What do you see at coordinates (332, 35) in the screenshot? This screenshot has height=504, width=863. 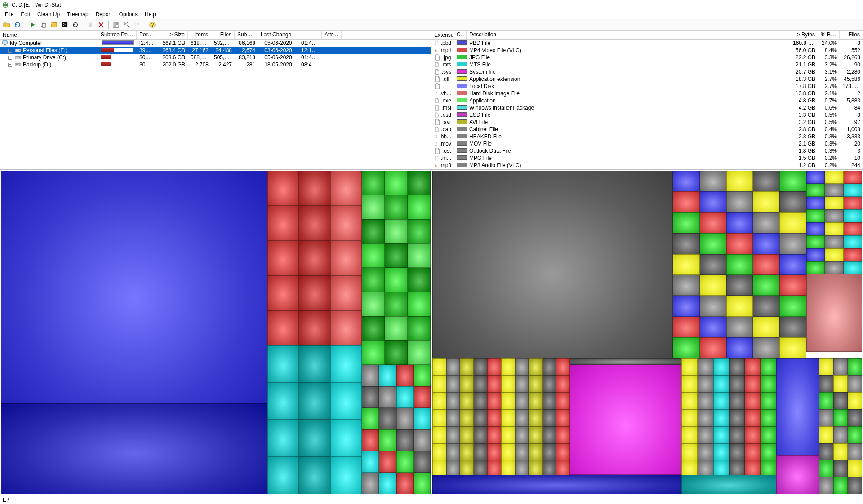 I see `col-attributes: Attri...` at bounding box center [332, 35].